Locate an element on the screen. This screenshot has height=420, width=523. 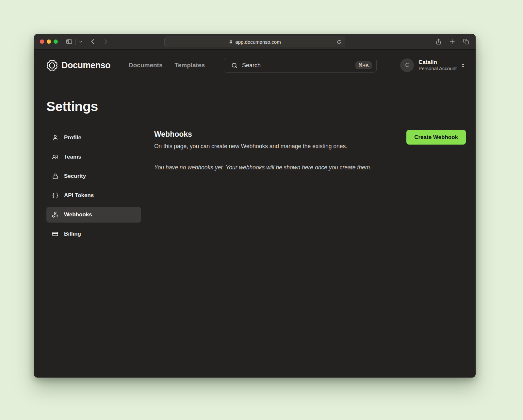
share-icon is located at coordinates (438, 42).